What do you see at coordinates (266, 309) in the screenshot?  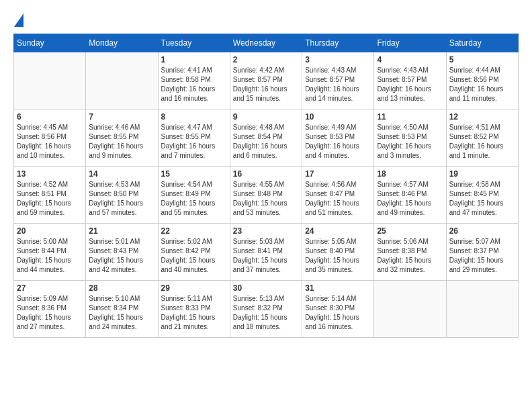 I see `calendar-cell: 30Sunrise: 5:13 AM Sunset: 8:32 PM Dayli…` at bounding box center [266, 309].